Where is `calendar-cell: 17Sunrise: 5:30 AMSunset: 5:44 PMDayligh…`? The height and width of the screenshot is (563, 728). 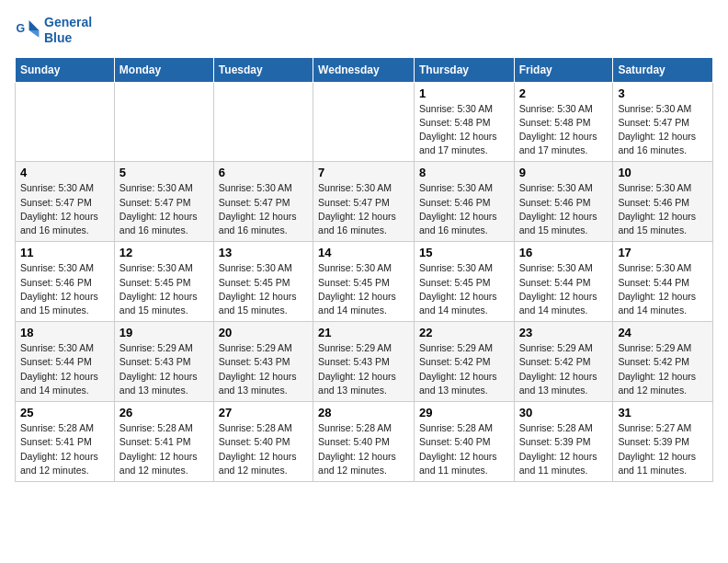
calendar-cell: 17Sunrise: 5:30 AMSunset: 5:44 PMDayligh… is located at coordinates (664, 282).